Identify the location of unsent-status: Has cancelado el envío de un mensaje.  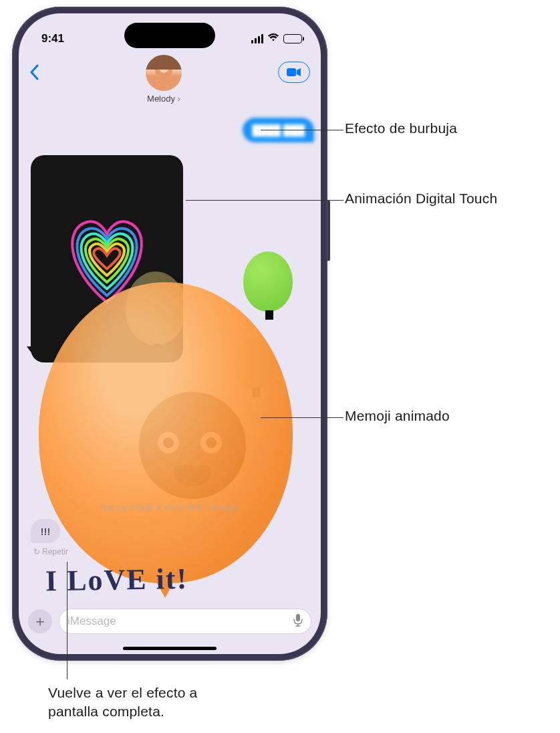
(170, 508).